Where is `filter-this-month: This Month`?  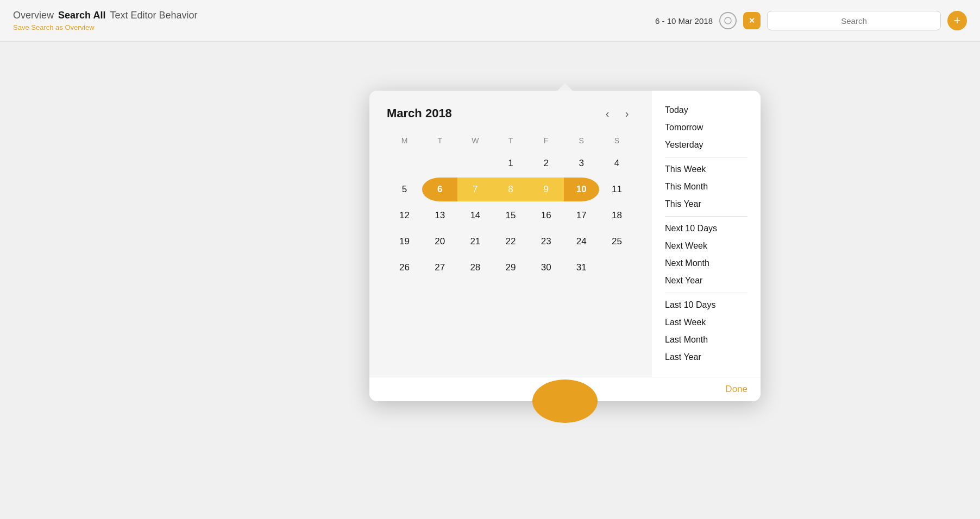
filter-this-month: This Month is located at coordinates (706, 187).